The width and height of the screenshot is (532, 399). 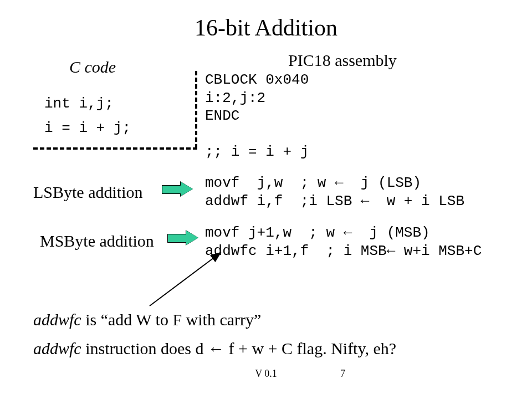 I want to click on asm-lsbyte: movf j,w ; w ← j (LSB) addwf i,f ;i LSB …, so click(x=335, y=192).